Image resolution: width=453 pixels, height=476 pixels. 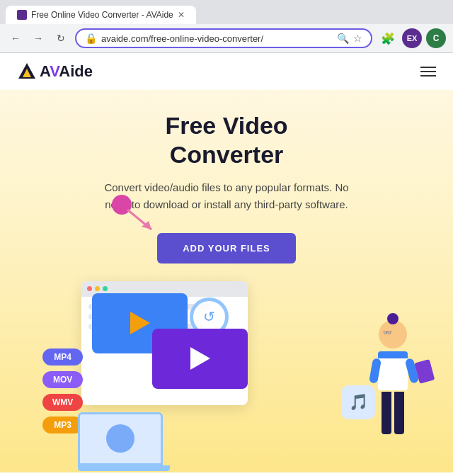 What do you see at coordinates (101, 15) in the screenshot?
I see `browser-tab: Free Online Video Converter - AVAide ✕` at bounding box center [101, 15].